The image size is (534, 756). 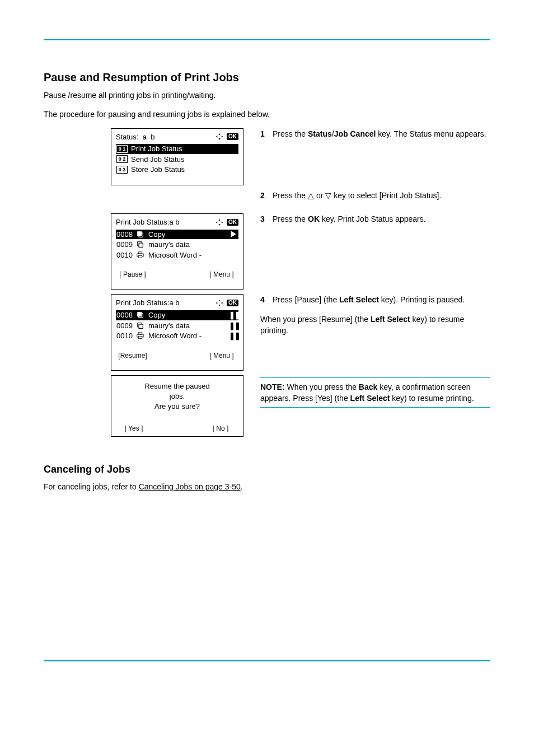 What do you see at coordinates (267, 332) in the screenshot?
I see `step-4-block: Print Job Status:a b OK 0008 Copy ❚❚ 000…` at bounding box center [267, 332].